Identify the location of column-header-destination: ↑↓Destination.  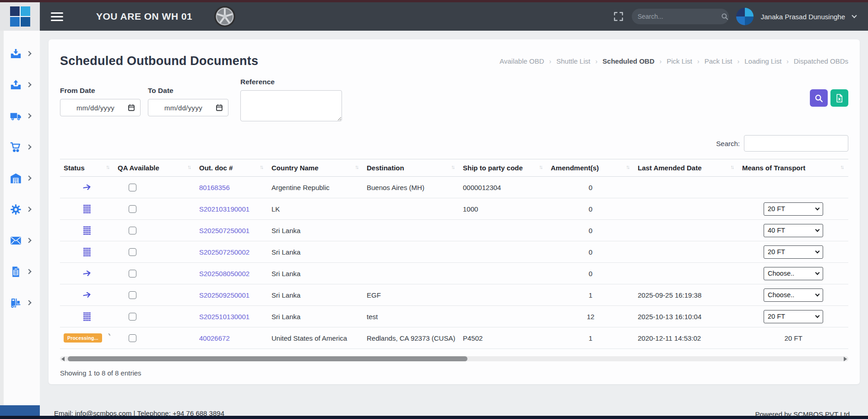
(411, 168).